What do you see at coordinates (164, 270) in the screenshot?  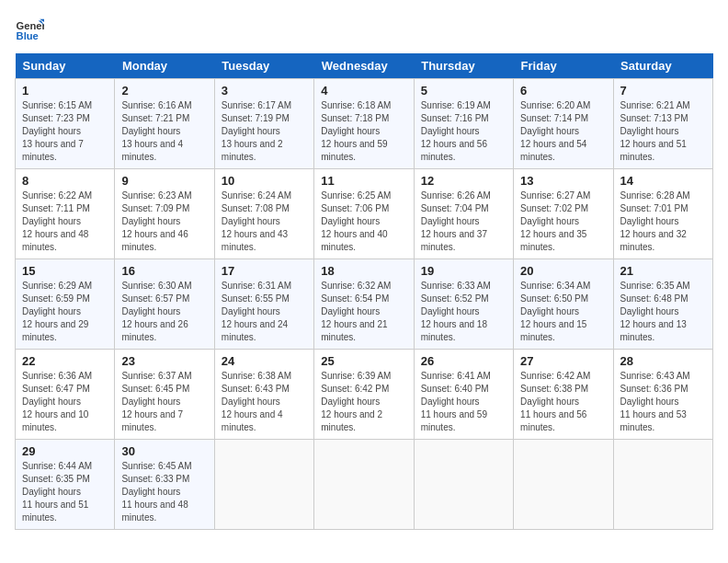 I see `day-number: 16` at bounding box center [164, 270].